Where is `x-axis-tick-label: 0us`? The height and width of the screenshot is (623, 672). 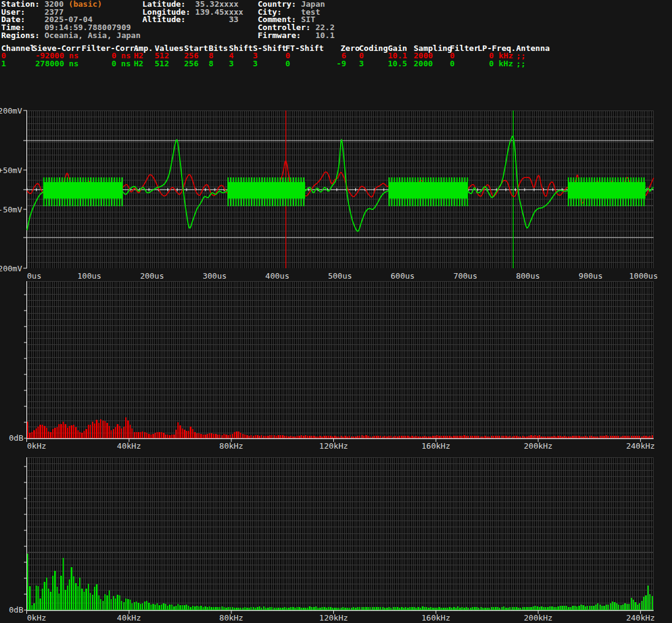 x-axis-tick-label: 0us is located at coordinates (34, 276).